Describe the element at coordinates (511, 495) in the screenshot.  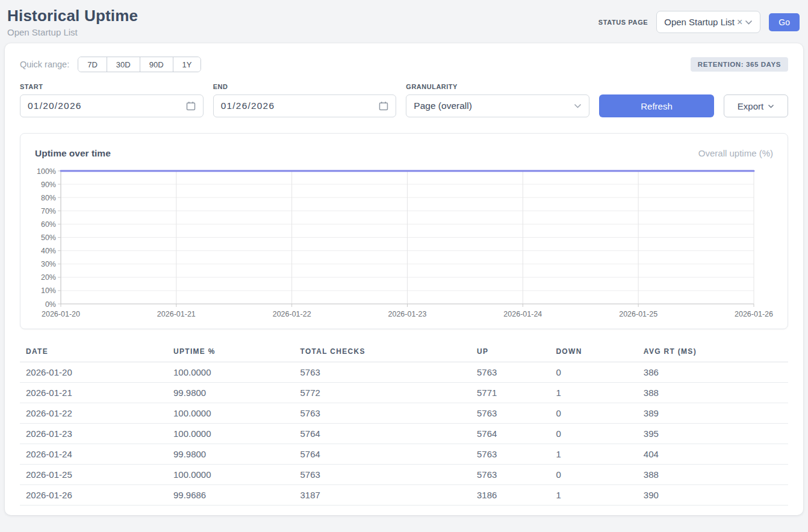
I see `table-cell: 3186` at that location.